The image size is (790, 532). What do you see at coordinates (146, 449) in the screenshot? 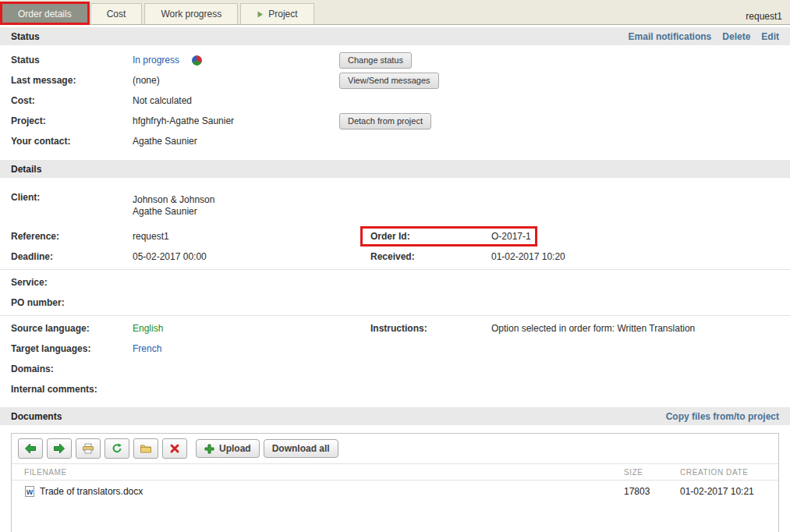
I see `new-folder-button` at bounding box center [146, 449].